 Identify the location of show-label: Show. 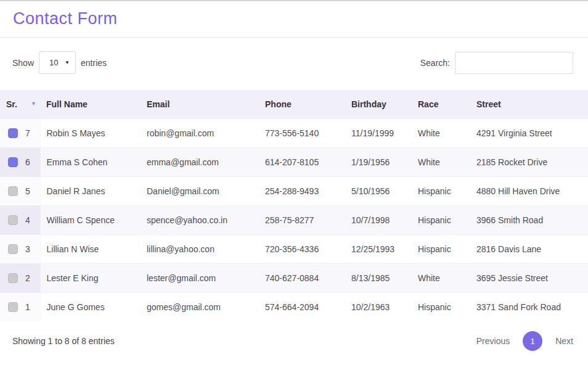
(23, 63).